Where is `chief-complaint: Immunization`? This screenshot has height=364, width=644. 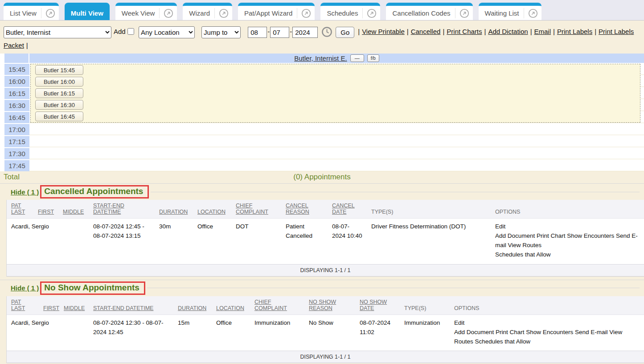
chief-complaint: Immunization is located at coordinates (277, 333).